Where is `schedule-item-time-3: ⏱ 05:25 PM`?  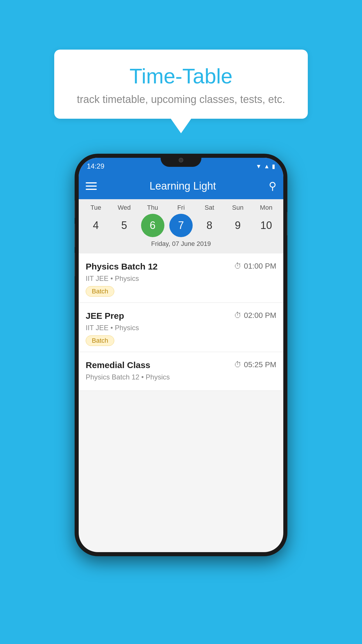
schedule-item-time-3: ⏱ 05:25 PM is located at coordinates (255, 365).